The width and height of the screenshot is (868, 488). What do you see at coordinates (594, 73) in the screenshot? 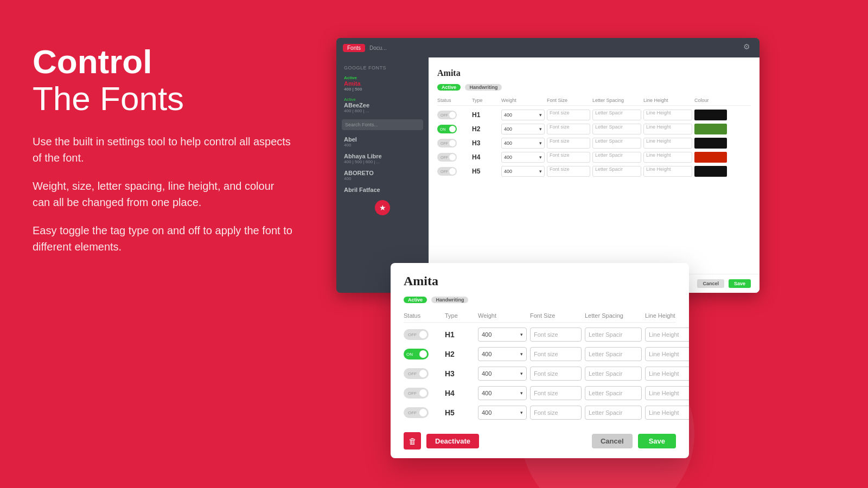
I see `font-title-small: Amita` at bounding box center [594, 73].